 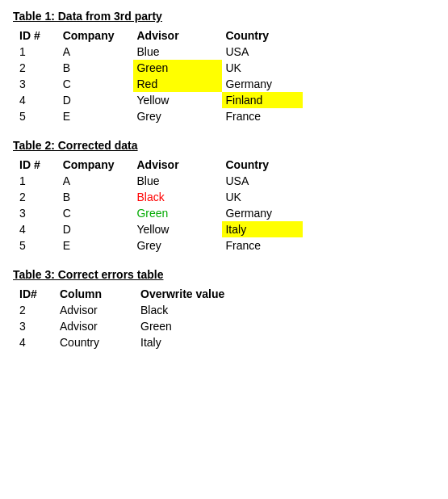 I want to click on cell-overwrite: Italy, so click(x=191, y=342).